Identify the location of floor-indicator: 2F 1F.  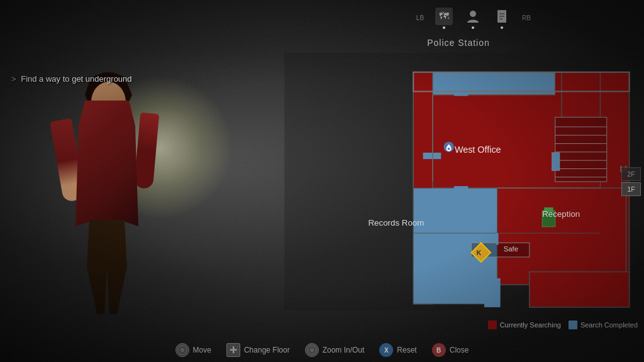
(631, 182).